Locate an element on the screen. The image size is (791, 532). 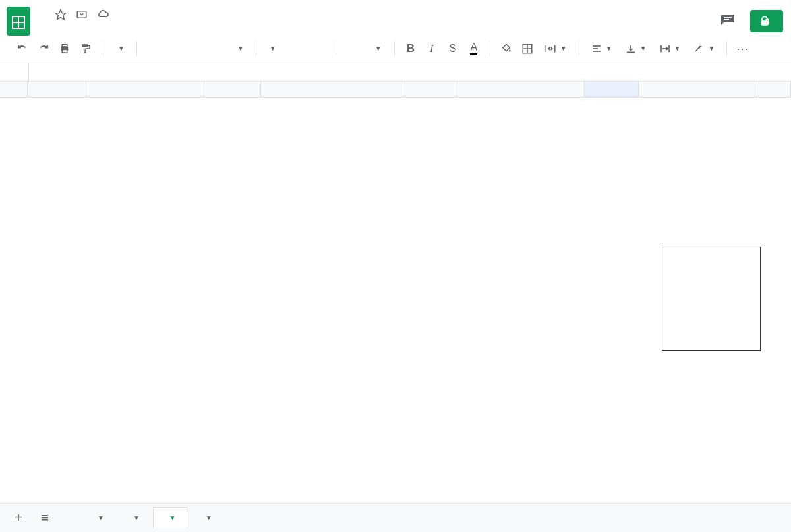
menu-insert is located at coordinates (79, 28).